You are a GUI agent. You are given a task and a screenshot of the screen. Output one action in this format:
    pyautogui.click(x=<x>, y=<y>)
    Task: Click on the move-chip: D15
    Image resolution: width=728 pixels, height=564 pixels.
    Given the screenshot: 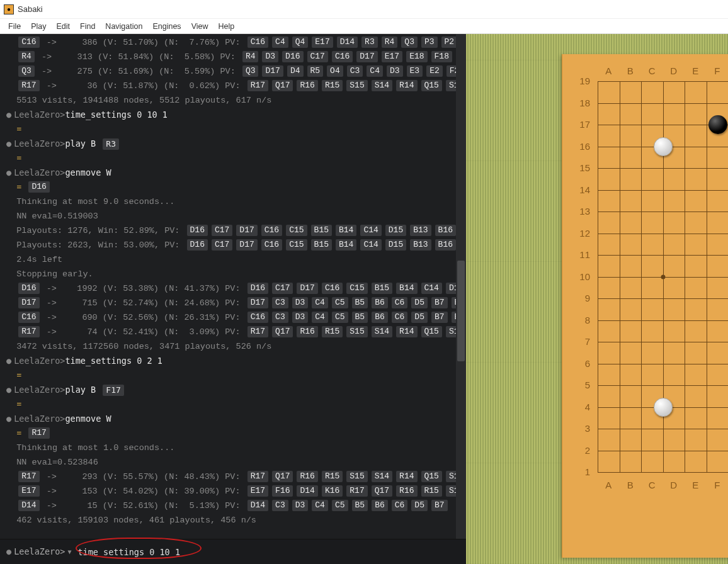 What is the action you would take?
    pyautogui.click(x=395, y=230)
    